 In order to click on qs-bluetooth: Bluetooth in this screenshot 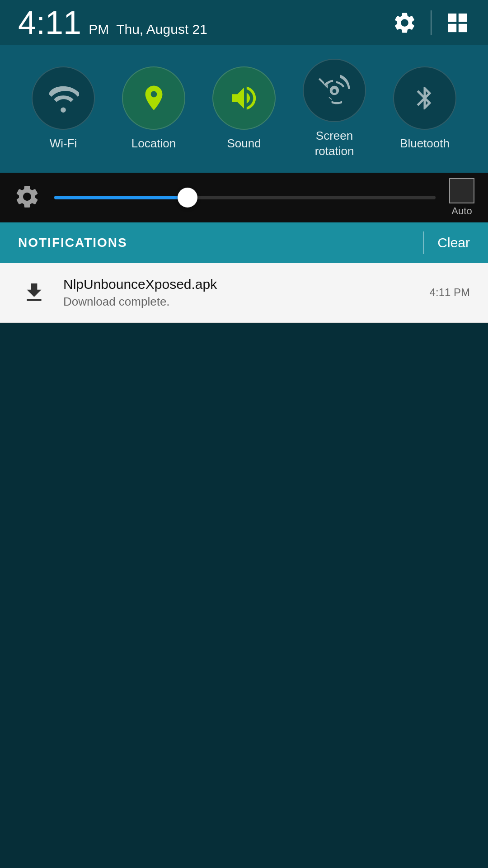, I will do `click(425, 109)`.